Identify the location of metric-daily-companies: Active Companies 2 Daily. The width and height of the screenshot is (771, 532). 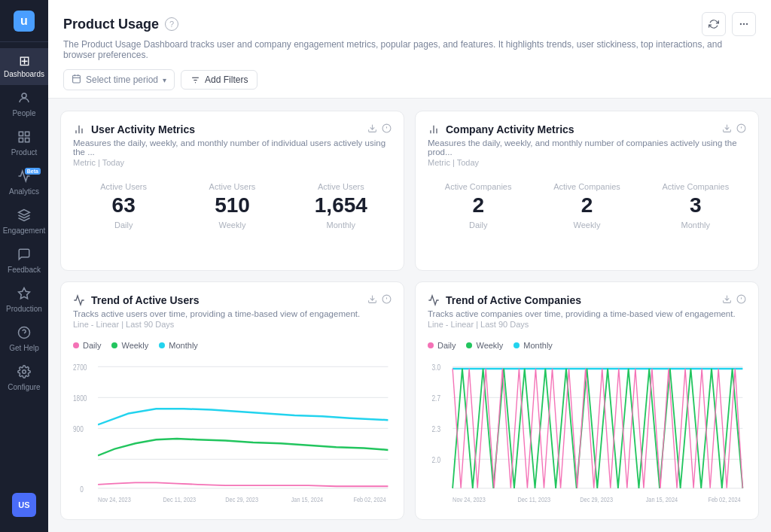
(478, 206).